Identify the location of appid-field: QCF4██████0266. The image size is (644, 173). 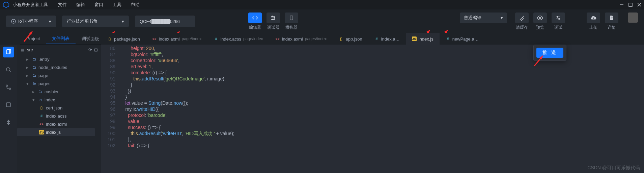
(165, 21).